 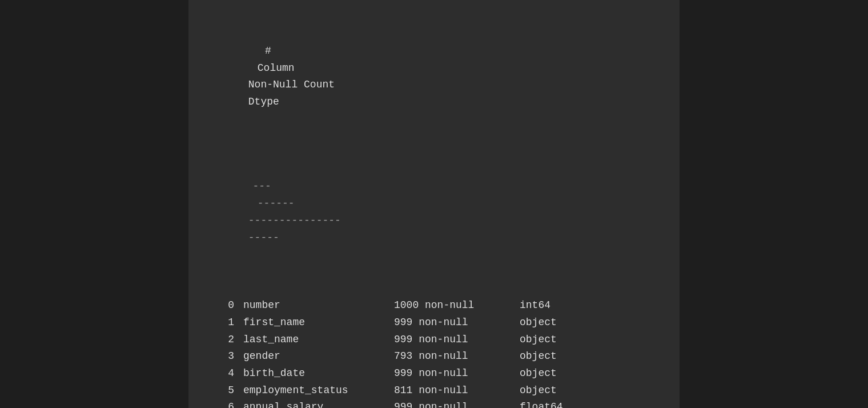 I want to click on col-name-header: Column, so click(x=328, y=69).